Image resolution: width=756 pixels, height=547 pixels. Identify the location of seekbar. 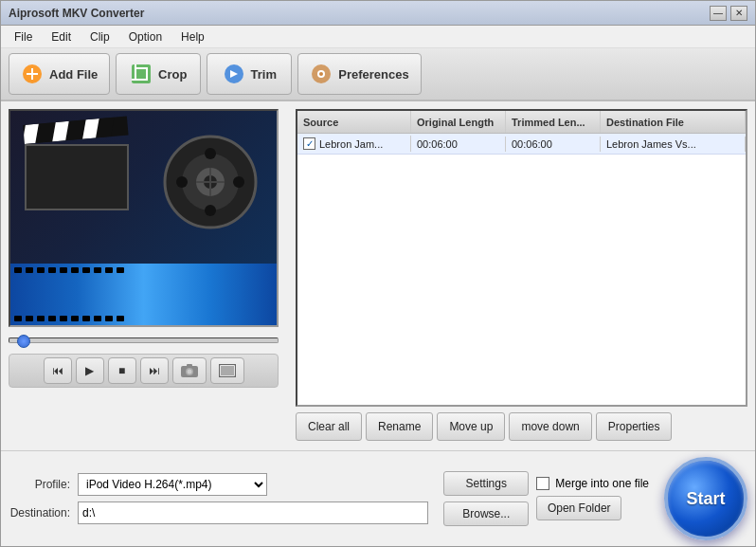
(144, 340).